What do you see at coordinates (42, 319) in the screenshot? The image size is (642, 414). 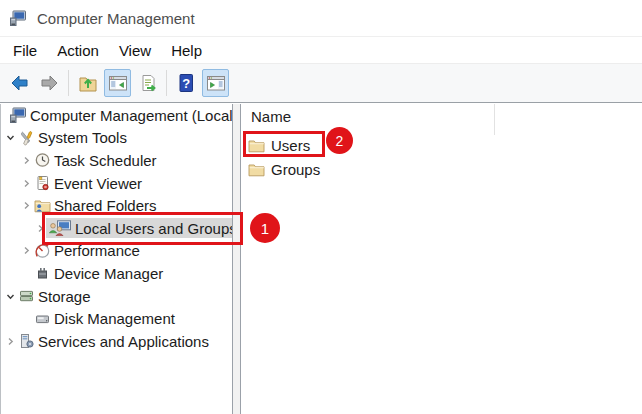 I see `disk-management-icon` at bounding box center [42, 319].